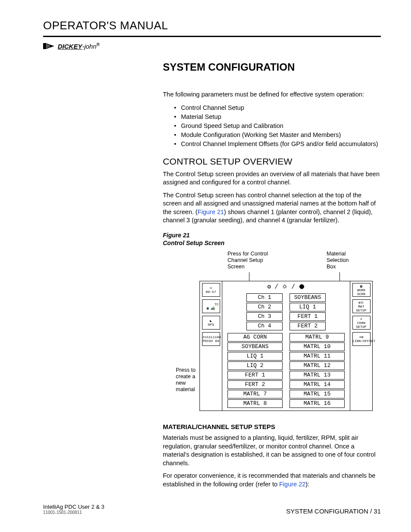 The image size is (411, 532). What do you see at coordinates (212, 509) in the screenshot?
I see `page-footer: IntelliAg PDC User 2 & 3 11001-1501-2008…` at bounding box center [212, 509].